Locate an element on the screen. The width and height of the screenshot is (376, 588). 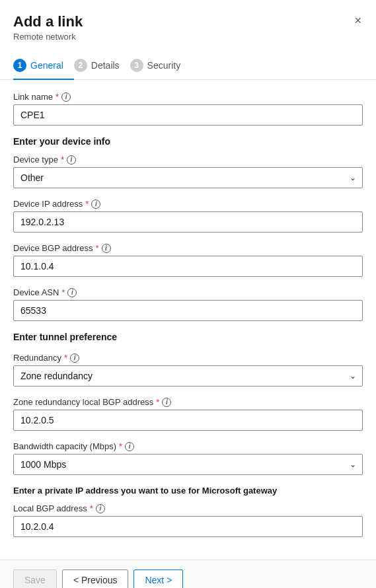
local-bgp-group: Local BGP address * i is located at coordinates (188, 521).